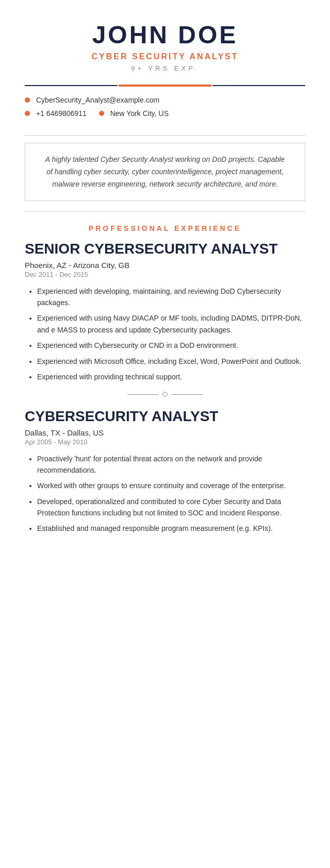 This screenshot has height=868, width=330. Describe the element at coordinates (102, 113) in the screenshot. I see `location-dot` at that location.